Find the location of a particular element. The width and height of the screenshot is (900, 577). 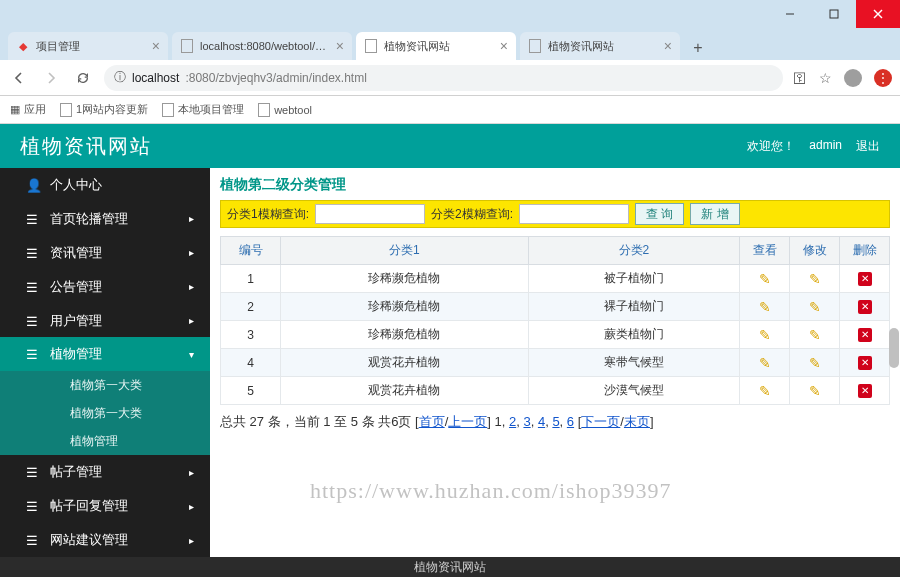

pager-page-3: 3 is located at coordinates (526, 422).